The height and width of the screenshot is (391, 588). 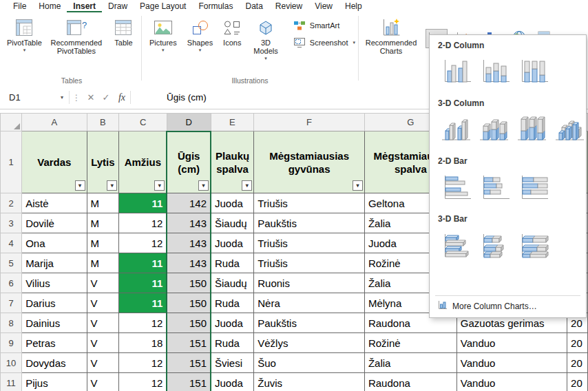 I want to click on cell-G10: Žalia, so click(x=410, y=363).